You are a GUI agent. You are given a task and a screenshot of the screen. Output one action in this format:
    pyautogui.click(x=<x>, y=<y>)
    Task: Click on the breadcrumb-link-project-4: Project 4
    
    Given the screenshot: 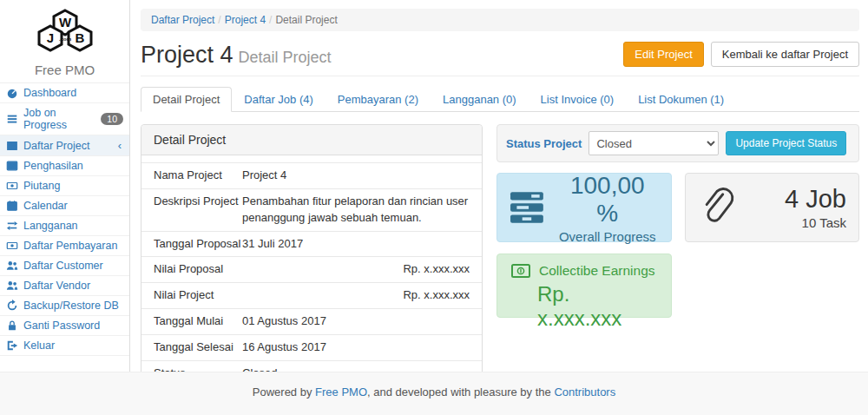 What is the action you would take?
    pyautogui.click(x=245, y=20)
    